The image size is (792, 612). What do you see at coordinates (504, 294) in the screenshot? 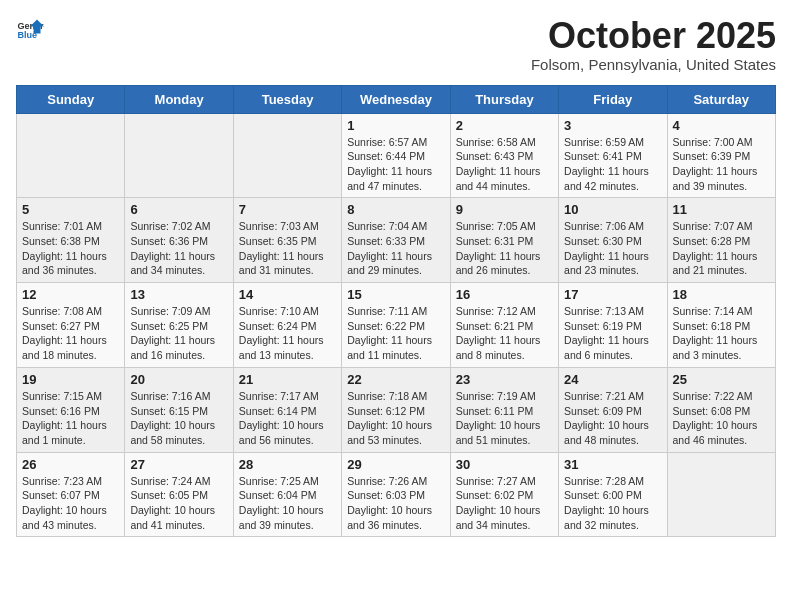
I see `day-number: 16` at bounding box center [504, 294].